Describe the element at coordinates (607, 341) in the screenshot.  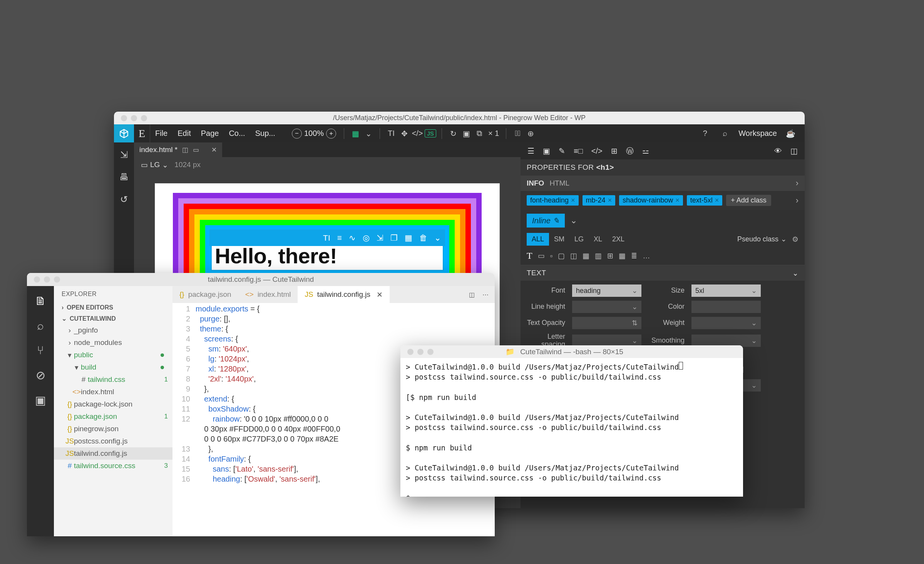
I see `letterspacing-select: ⌄` at that location.